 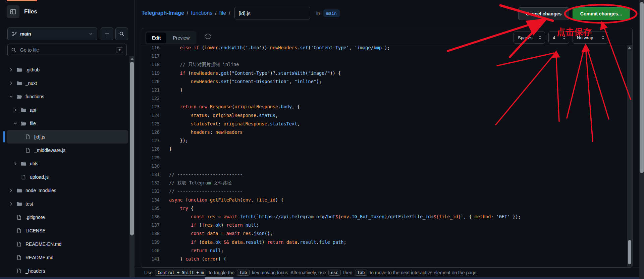 I want to click on code-line: 131// ------------------------, so click(x=384, y=174).